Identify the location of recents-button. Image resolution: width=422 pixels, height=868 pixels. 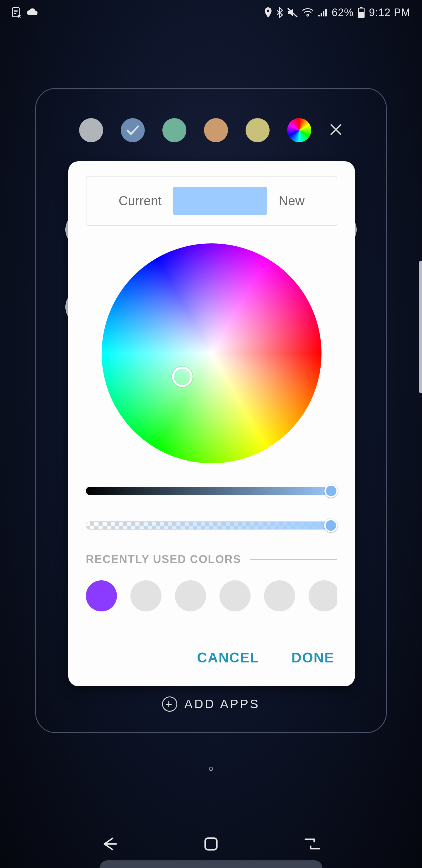
(313, 844).